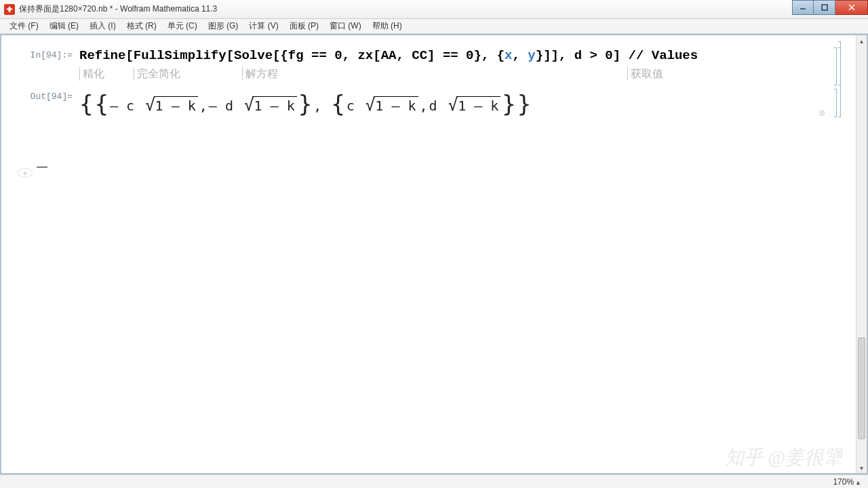 The width and height of the screenshot is (868, 488). Describe the element at coordinates (830, 7) in the screenshot. I see `window-controls` at that location.